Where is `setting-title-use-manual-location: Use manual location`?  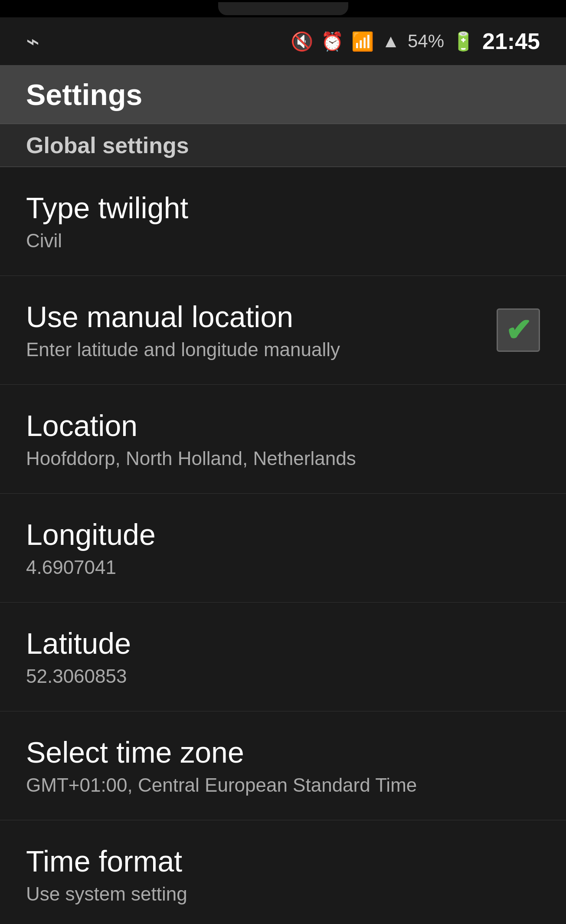
setting-title-use-manual-location: Use manual location is located at coordinates (255, 317).